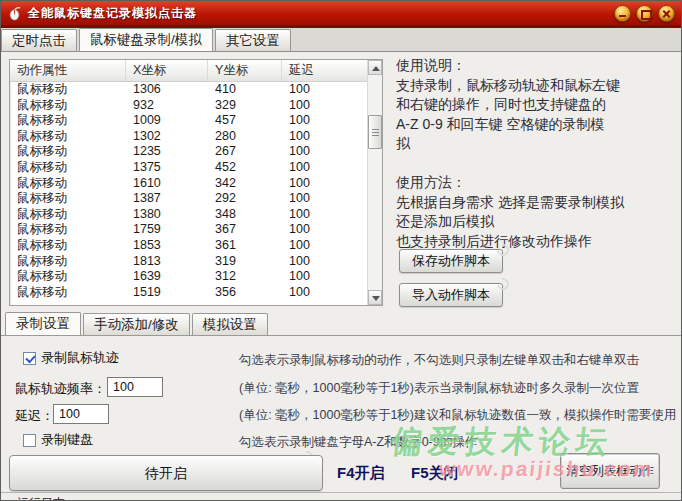 This screenshot has height=501, width=682. I want to click on table-cell: 1302, so click(167, 137).